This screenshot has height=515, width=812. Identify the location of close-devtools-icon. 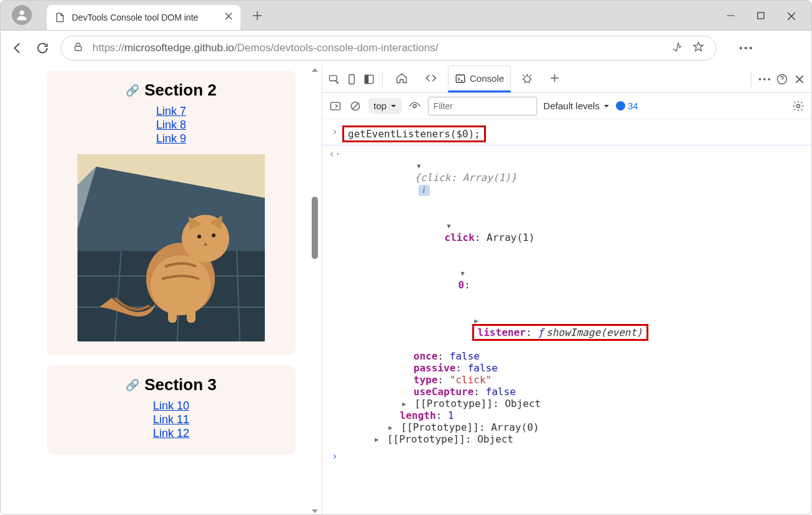
(800, 79).